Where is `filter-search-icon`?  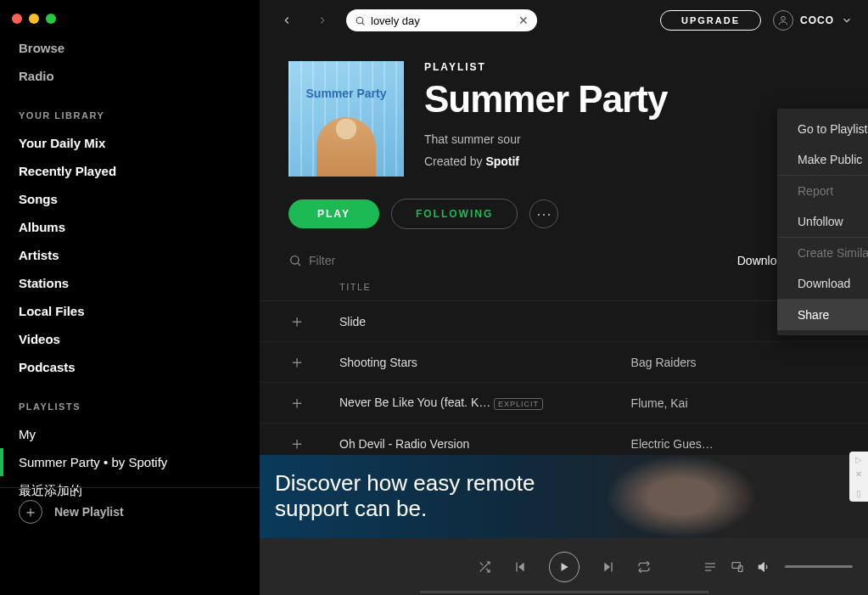 filter-search-icon is located at coordinates (295, 261).